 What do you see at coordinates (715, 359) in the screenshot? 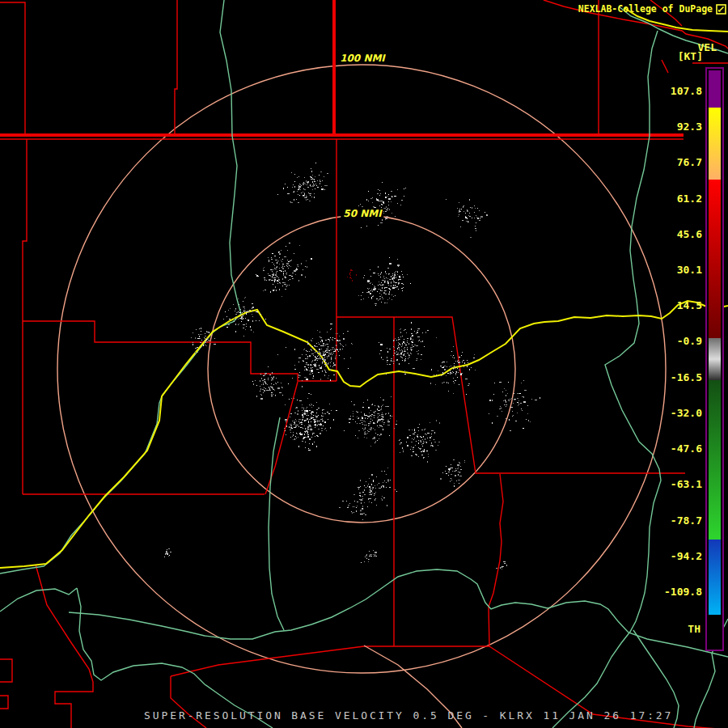
I see `colorbar-segments` at bounding box center [715, 359].